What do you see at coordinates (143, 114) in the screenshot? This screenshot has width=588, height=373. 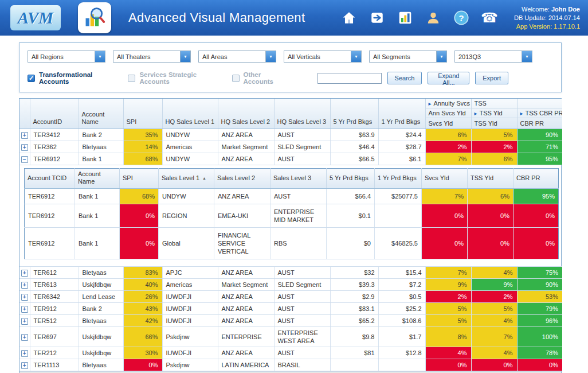 I see `col-header-spi: SPI` at bounding box center [143, 114].